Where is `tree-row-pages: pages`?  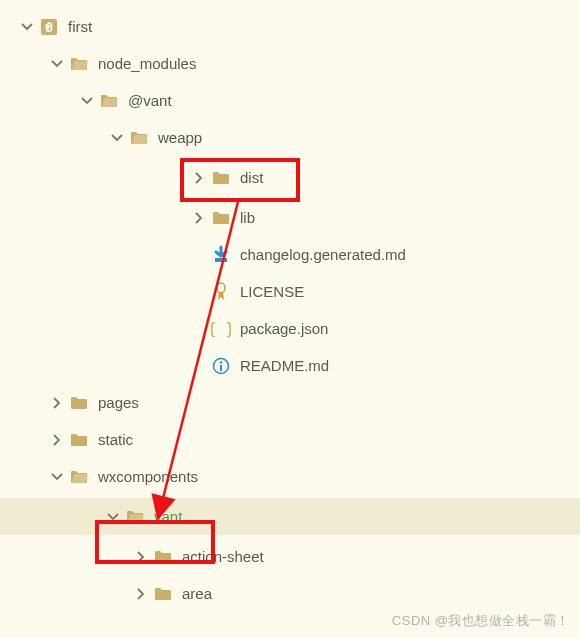 tree-row-pages: pages is located at coordinates (290, 402).